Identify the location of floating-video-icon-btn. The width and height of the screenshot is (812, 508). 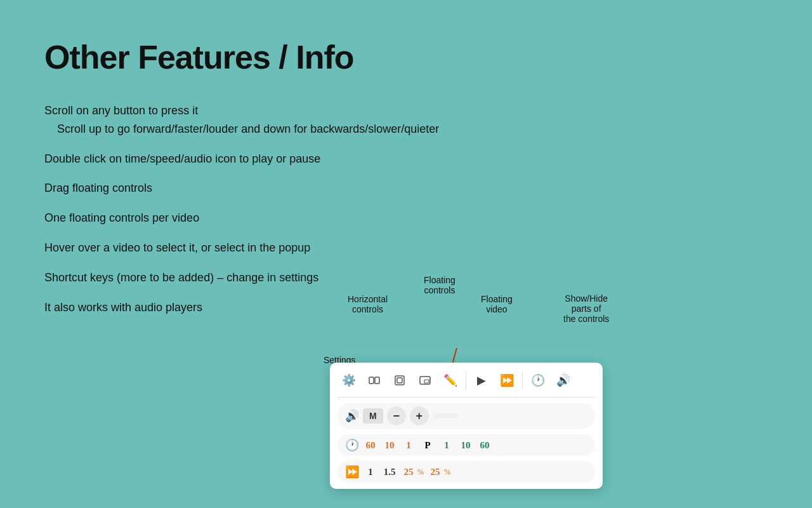
(425, 380).